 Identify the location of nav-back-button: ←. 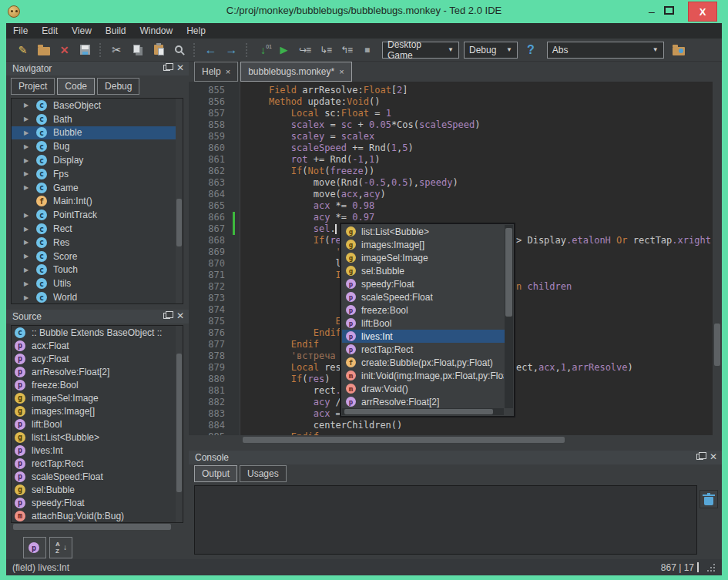
(211, 50).